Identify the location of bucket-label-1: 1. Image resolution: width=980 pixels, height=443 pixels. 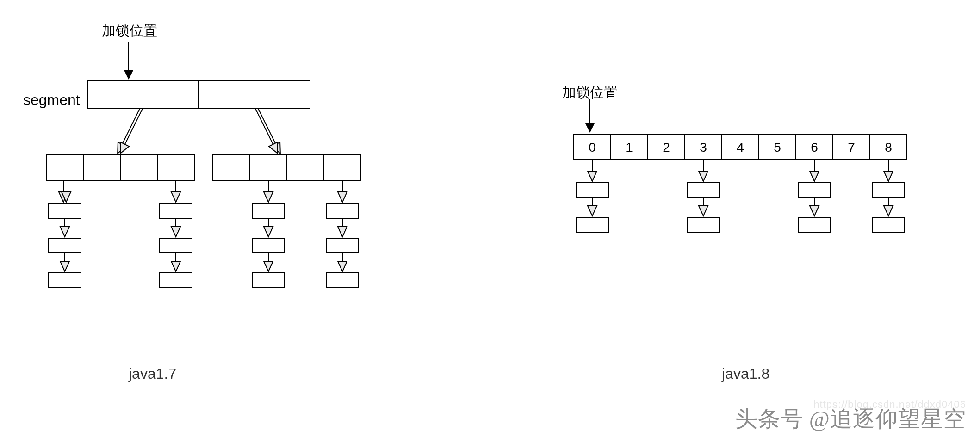
(629, 147).